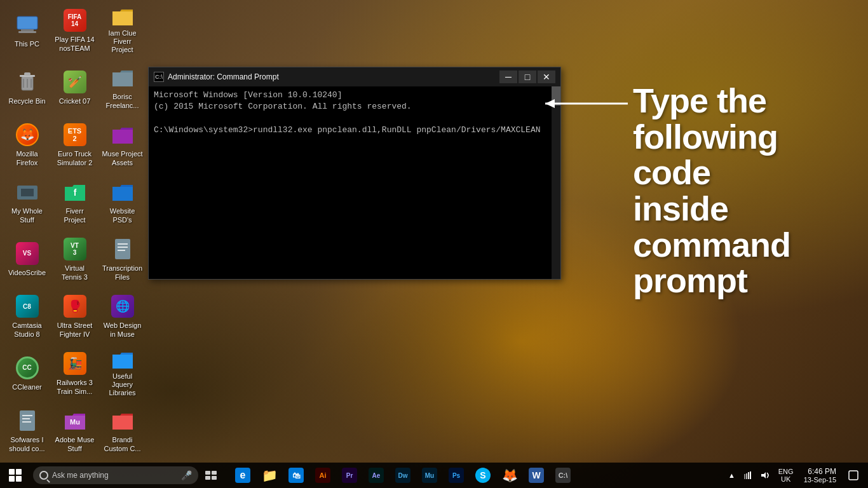 The width and height of the screenshot is (868, 488). I want to click on icon-mozilla: 🦊 Mozilla Firefox, so click(27, 145).